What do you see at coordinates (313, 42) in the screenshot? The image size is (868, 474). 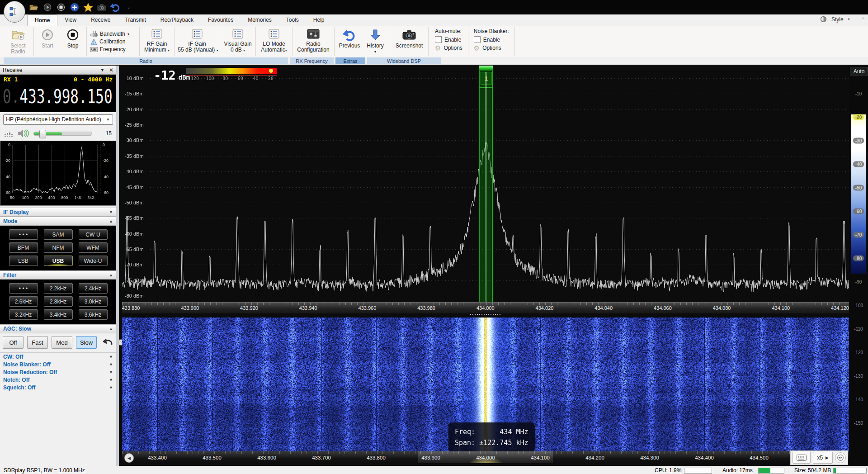 I see `radio-configuration-button: Radio Configuration` at bounding box center [313, 42].